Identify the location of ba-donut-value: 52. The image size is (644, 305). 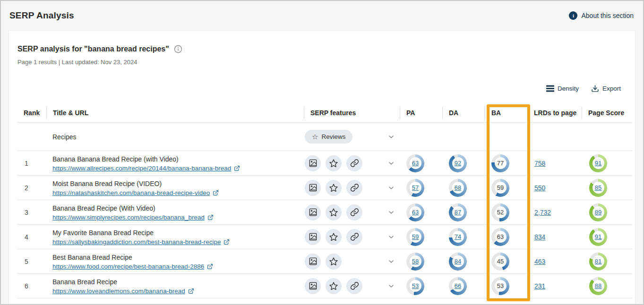
(500, 212).